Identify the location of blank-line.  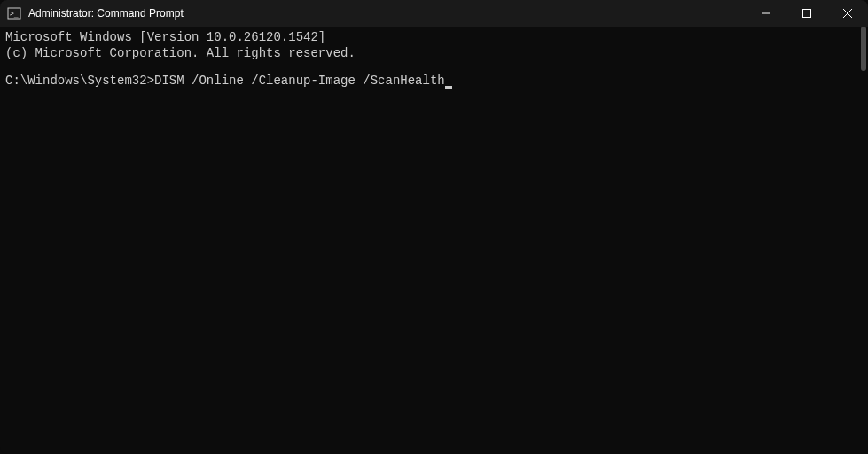
(434, 67).